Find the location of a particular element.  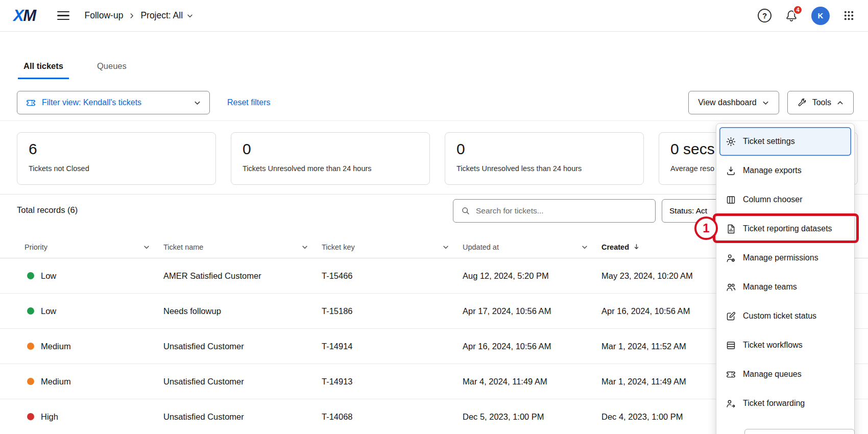

menu-item-manage-teams: Manage teams is located at coordinates (785, 287).